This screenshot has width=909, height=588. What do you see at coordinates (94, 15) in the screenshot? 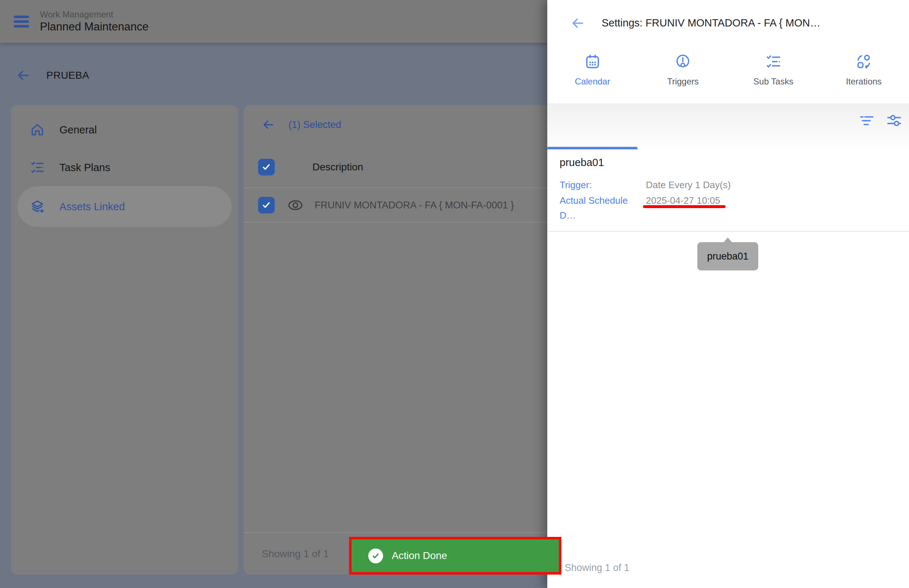
I see `app-section-label: Work Management` at bounding box center [94, 15].